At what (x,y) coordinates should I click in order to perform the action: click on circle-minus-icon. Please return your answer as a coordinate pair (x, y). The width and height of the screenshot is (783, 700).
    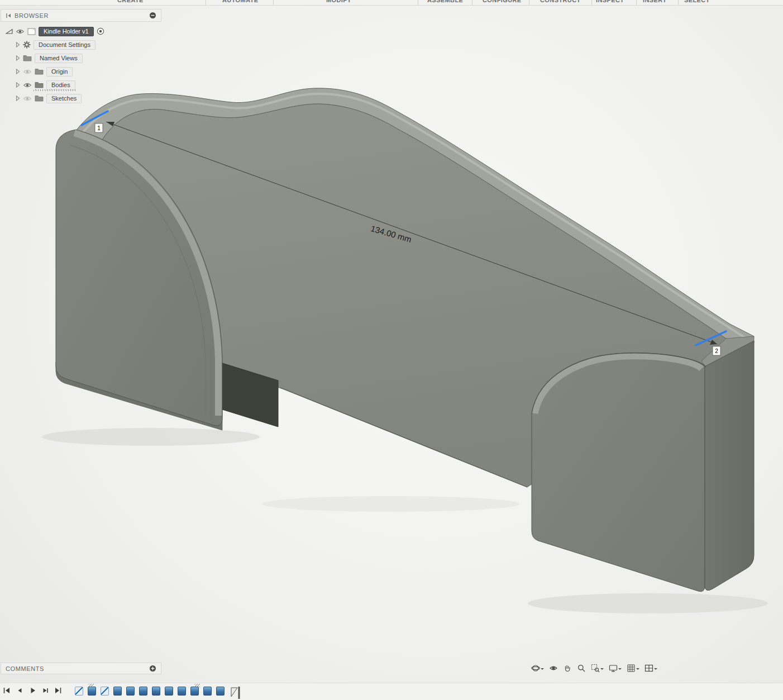
    Looking at the image, I should click on (153, 16).